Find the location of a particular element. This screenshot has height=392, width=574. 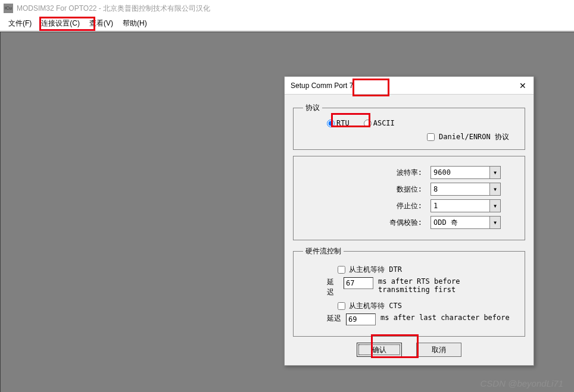

baud-value: 9600 is located at coordinates (442, 173).